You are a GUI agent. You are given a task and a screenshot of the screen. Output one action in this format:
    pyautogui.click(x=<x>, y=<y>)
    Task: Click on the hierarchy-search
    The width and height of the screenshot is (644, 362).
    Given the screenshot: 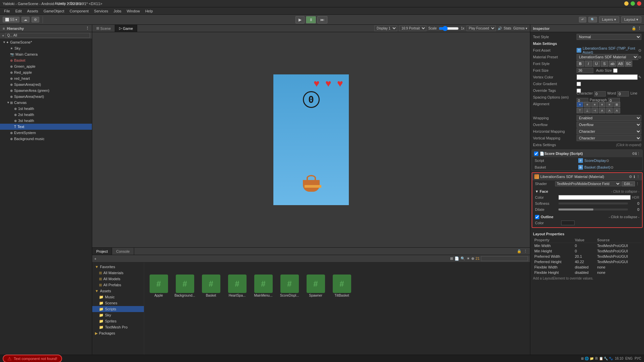 What is the action you would take?
    pyautogui.click(x=48, y=36)
    